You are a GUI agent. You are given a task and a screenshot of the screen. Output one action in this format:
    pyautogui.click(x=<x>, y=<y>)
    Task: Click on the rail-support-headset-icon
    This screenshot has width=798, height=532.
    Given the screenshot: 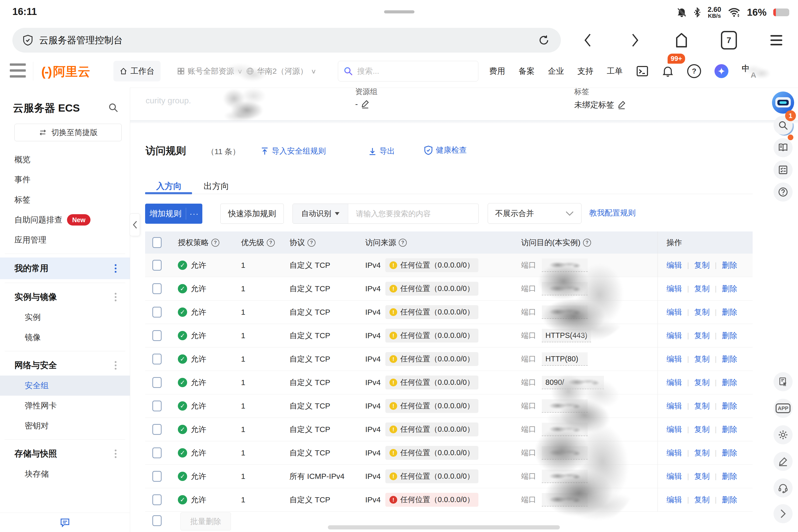 What is the action you would take?
    pyautogui.click(x=783, y=488)
    